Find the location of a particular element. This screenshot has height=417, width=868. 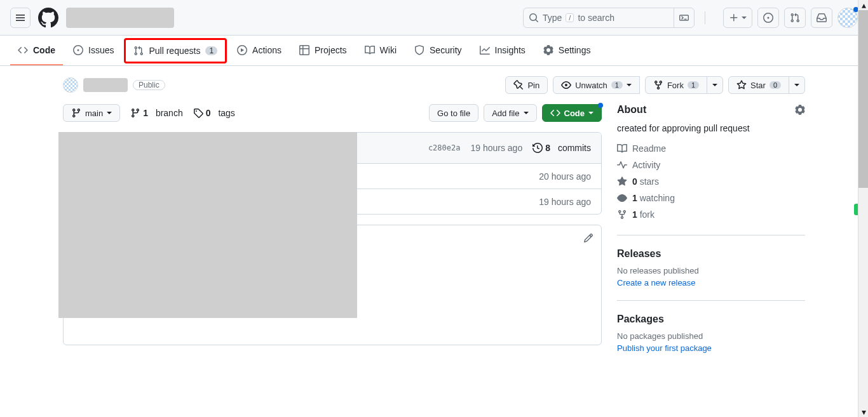

sidebar: About created for approving pull request… is located at coordinates (711, 235).